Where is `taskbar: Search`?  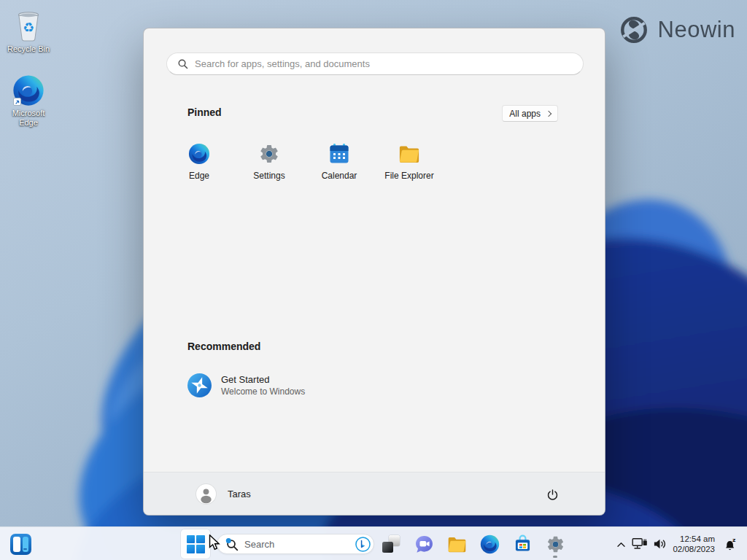
taskbar: Search is located at coordinates (374, 543).